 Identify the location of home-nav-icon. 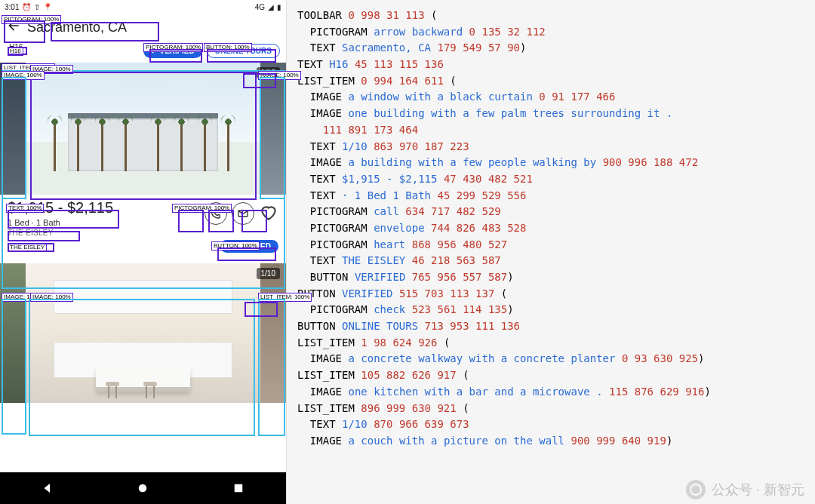
(143, 488).